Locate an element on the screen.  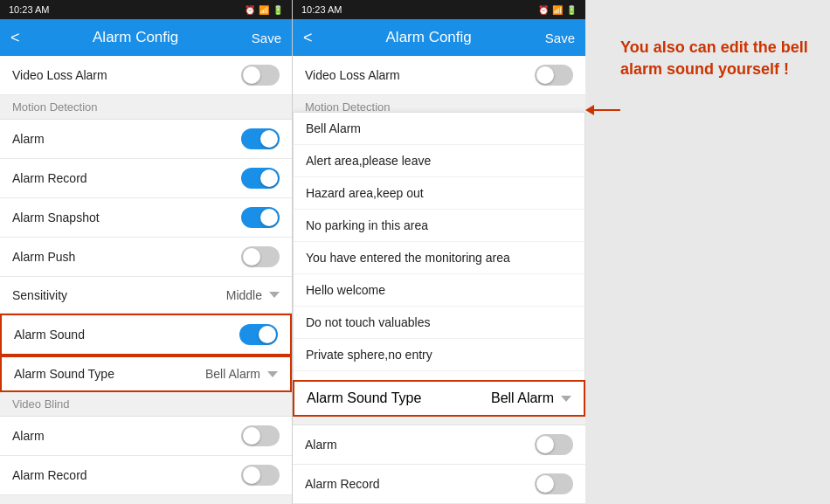
toggle-right-vb-alarm is located at coordinates (554, 445).